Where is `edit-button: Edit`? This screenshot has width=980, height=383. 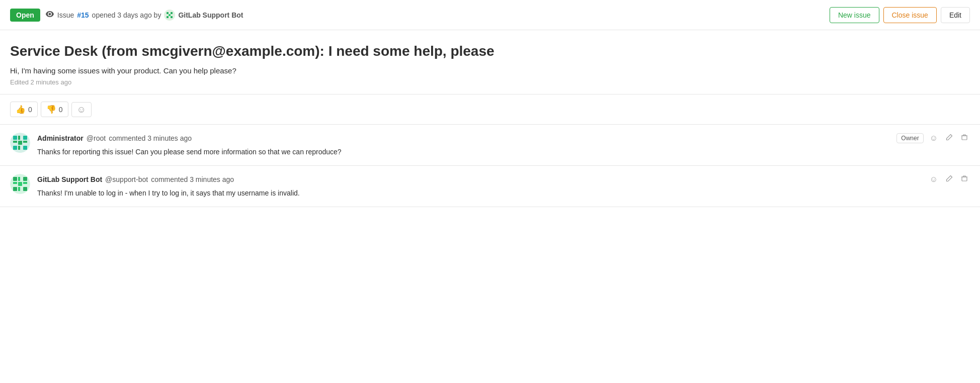 edit-button: Edit is located at coordinates (955, 15).